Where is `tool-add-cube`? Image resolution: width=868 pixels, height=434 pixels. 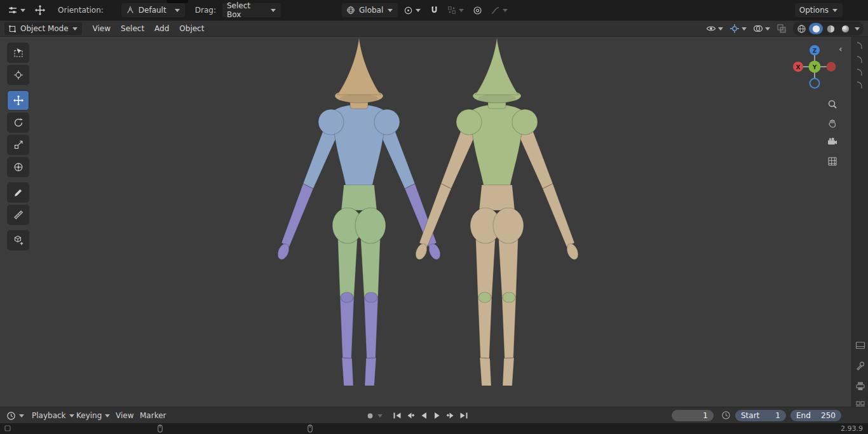 tool-add-cube is located at coordinates (18, 240).